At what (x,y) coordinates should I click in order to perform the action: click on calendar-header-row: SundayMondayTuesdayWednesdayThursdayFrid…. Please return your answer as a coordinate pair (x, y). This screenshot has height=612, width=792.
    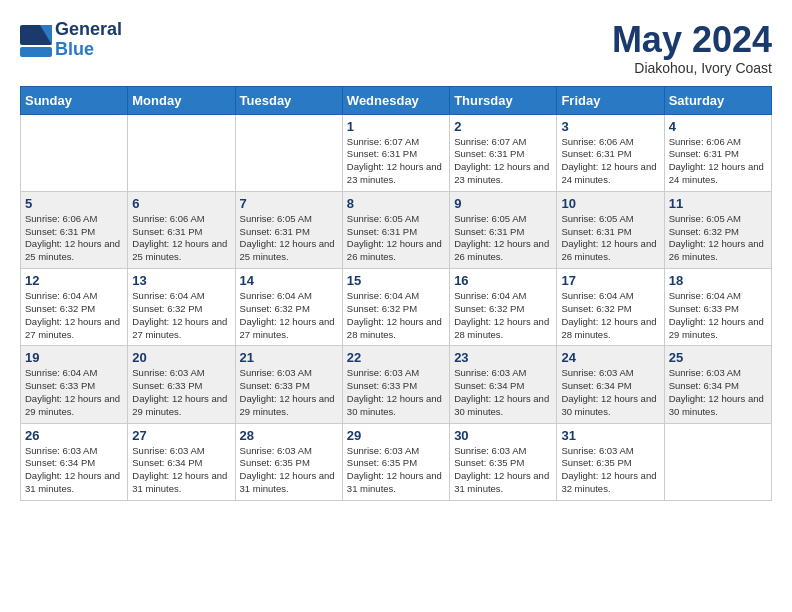
    Looking at the image, I should click on (396, 100).